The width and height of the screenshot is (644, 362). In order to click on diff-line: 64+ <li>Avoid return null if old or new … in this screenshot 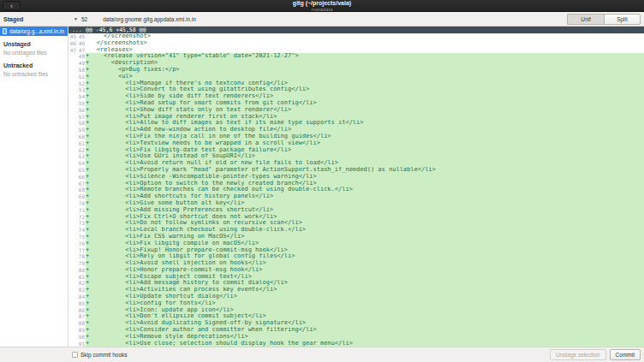, I will do `click(356, 163)`.